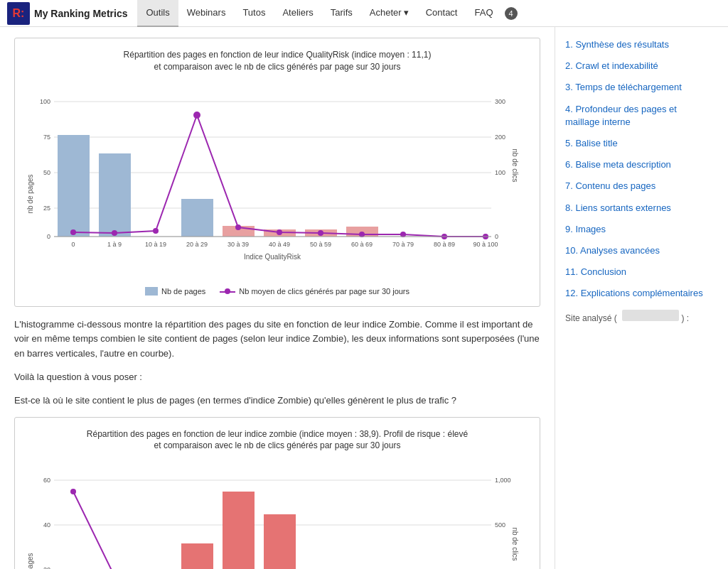  Describe the element at coordinates (297, 13) in the screenshot. I see `nav-item-ateliers: Ateliers` at that location.